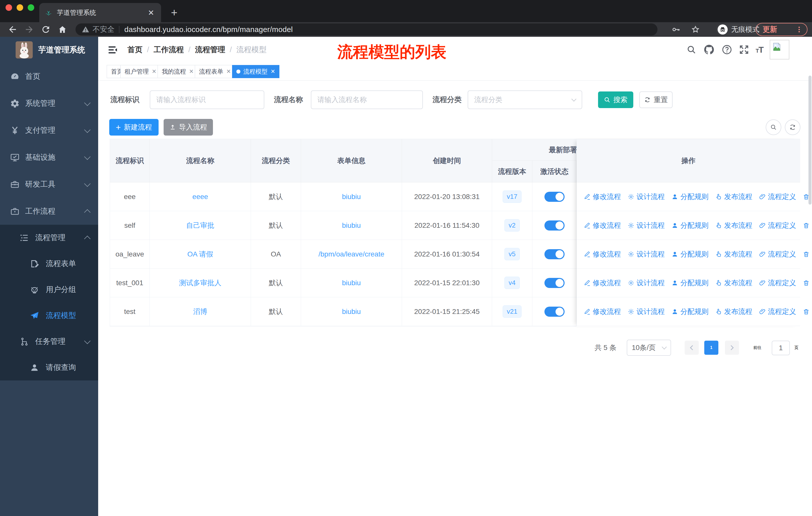  What do you see at coordinates (367, 100) in the screenshot?
I see `process-name-input` at bounding box center [367, 100].